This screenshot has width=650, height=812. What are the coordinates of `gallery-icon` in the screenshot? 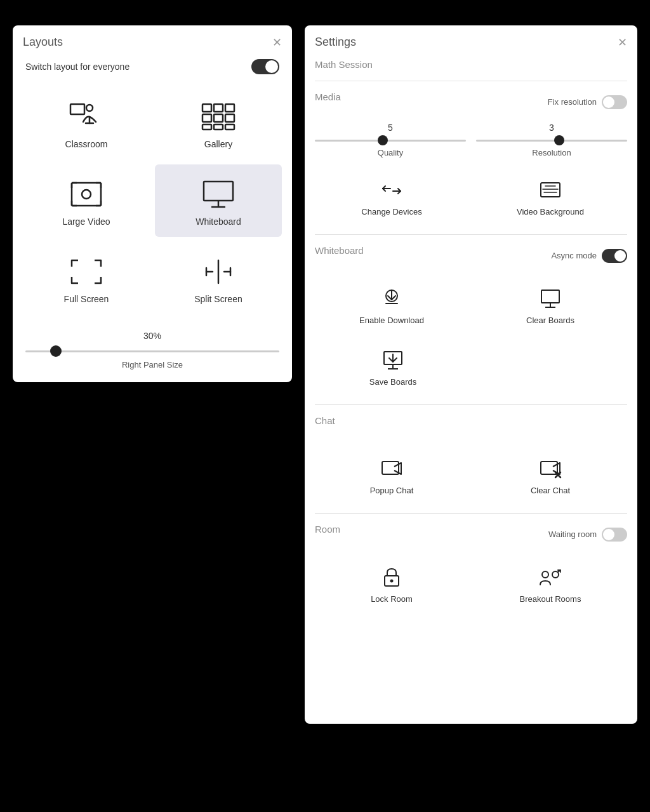 It's located at (218, 117).